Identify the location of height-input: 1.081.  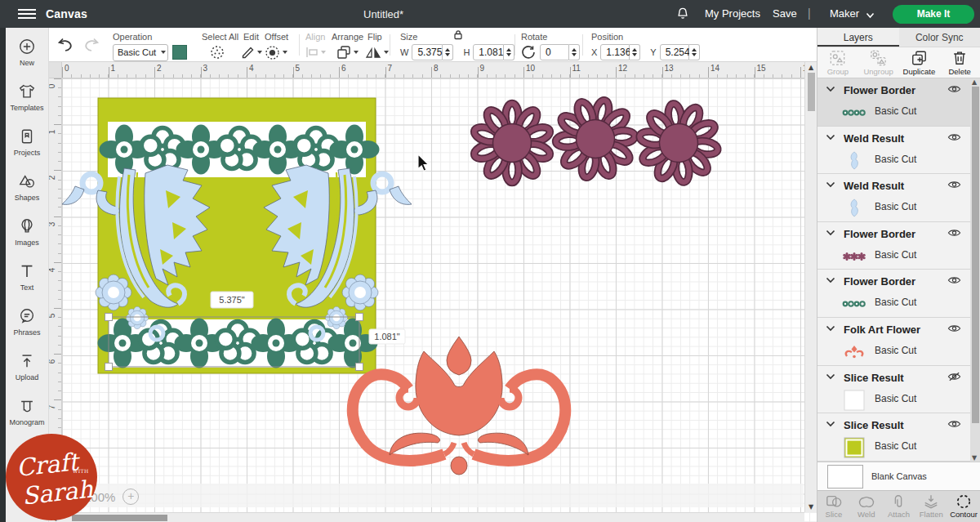
(488, 52).